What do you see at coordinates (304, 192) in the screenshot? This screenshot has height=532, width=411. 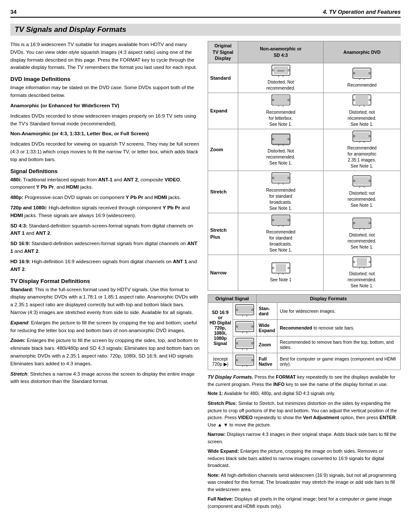 I see `table-row: Stretch Recommendedfor standardbroadcast…` at bounding box center [304, 192].